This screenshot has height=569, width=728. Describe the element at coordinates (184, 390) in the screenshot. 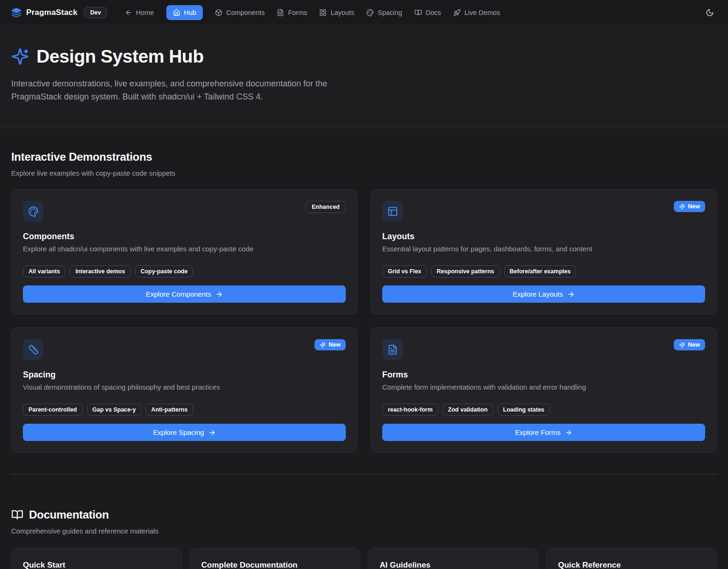

I see `demo-card-spacing: New Spacing Visual demonstrations of spa…` at that location.